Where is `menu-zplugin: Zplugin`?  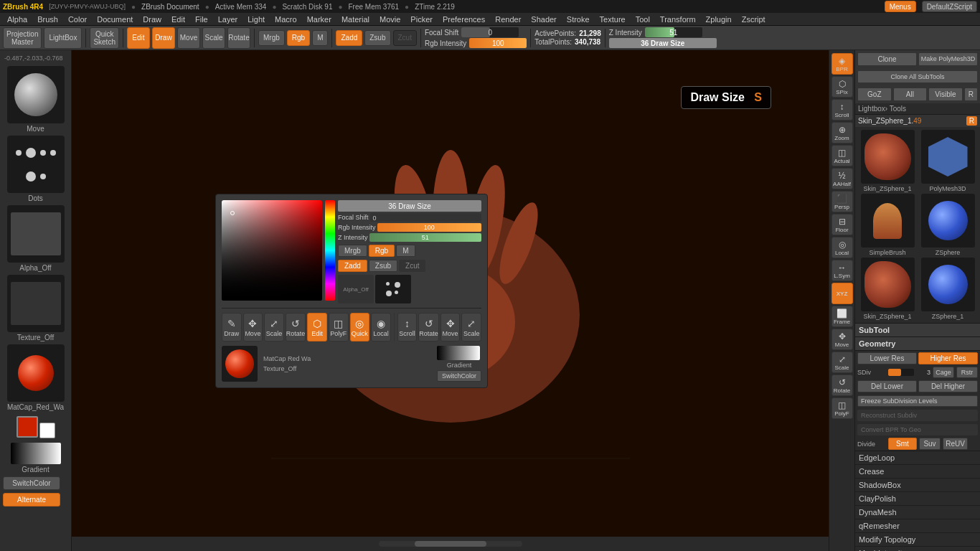 menu-zplugin: Zplugin is located at coordinates (719, 19).